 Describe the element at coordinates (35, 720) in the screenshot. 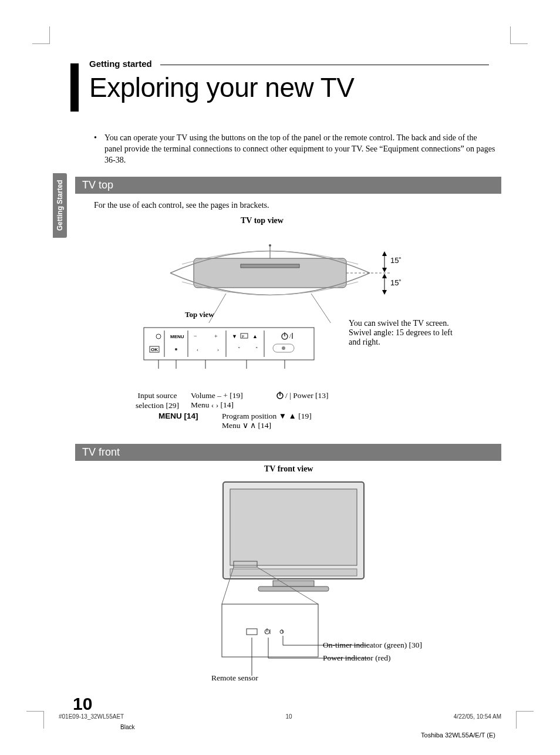

I see `crop-mark-bl` at that location.